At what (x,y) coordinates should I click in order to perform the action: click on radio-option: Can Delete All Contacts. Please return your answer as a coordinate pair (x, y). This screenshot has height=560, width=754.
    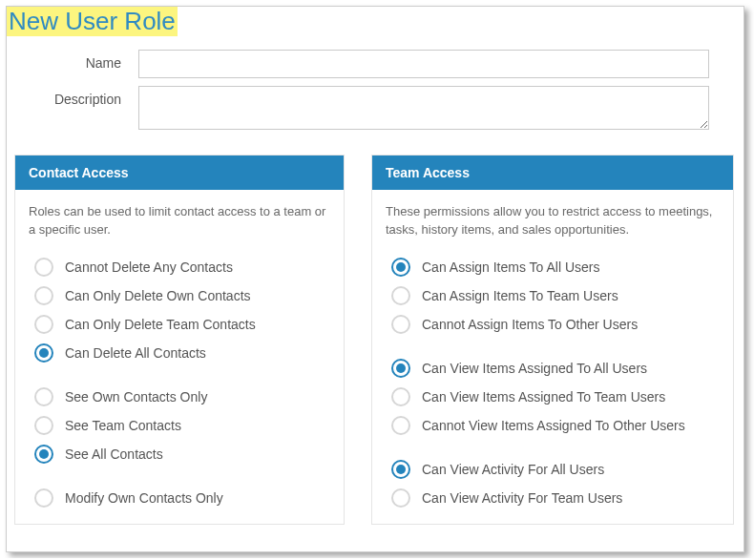
    Looking at the image, I should click on (179, 353).